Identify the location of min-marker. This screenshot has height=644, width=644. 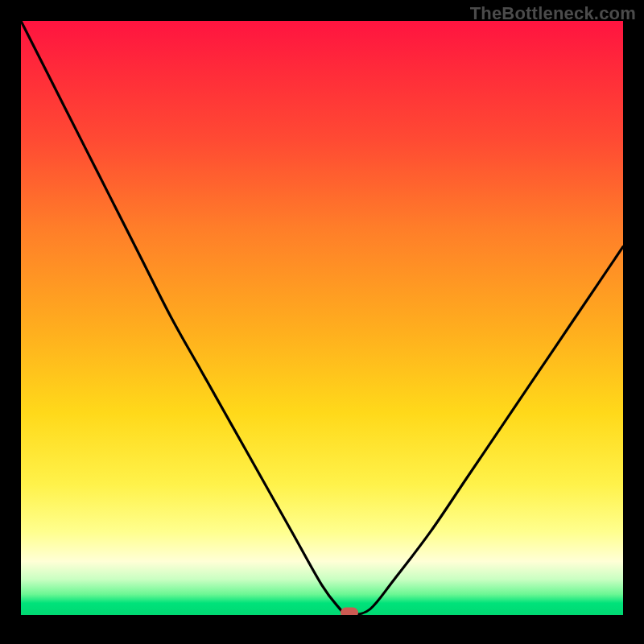
(349, 612).